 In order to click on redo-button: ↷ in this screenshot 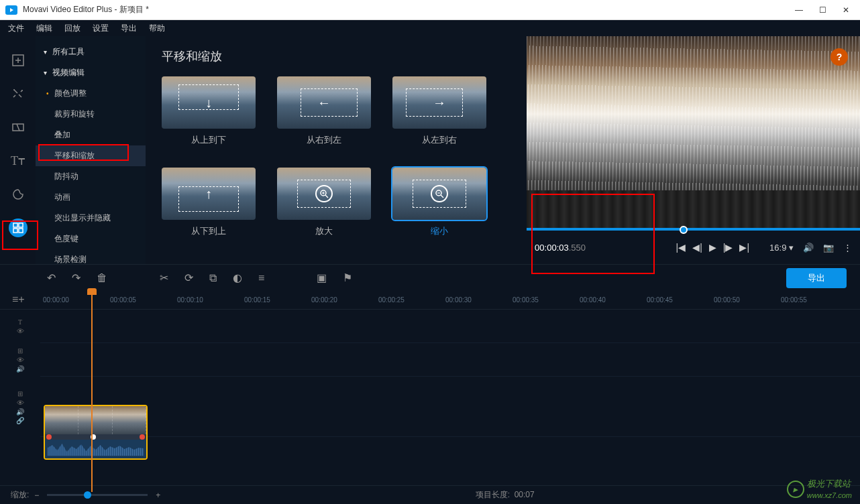, I will do `click(76, 277)`.